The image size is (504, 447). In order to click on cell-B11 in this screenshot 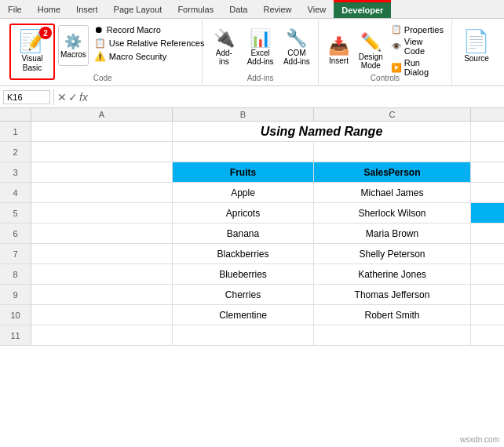, I will do `click(243, 336)`.